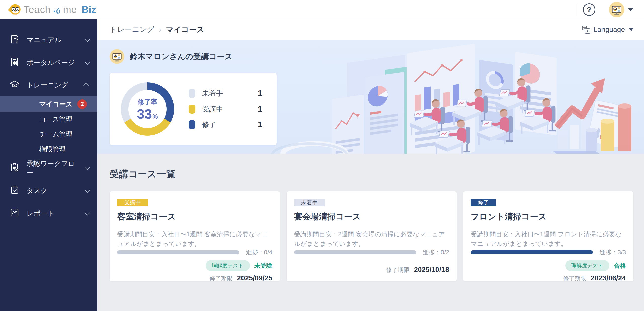 Image resolution: width=644 pixels, height=311 pixels. Describe the element at coordinates (49, 63) in the screenshot. I see `sidebar-item-portal: ポータルページ` at that location.